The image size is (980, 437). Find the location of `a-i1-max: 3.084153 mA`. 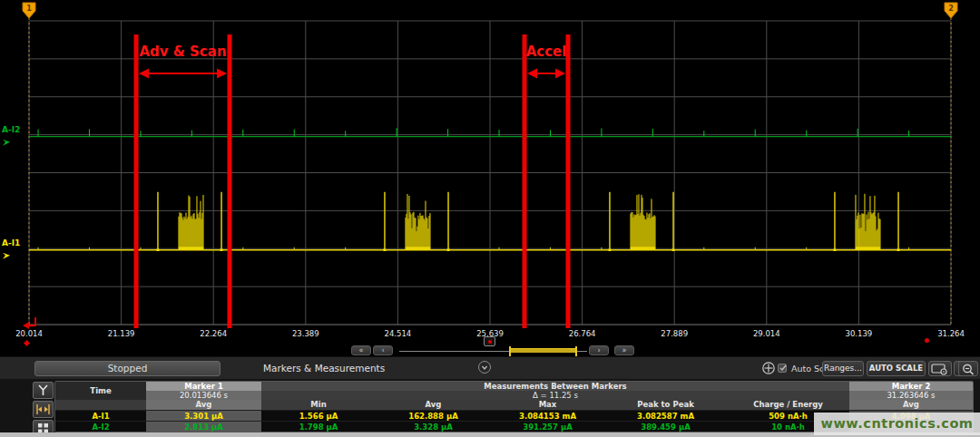

a-i1-max: 3.084153 mA is located at coordinates (548, 415).